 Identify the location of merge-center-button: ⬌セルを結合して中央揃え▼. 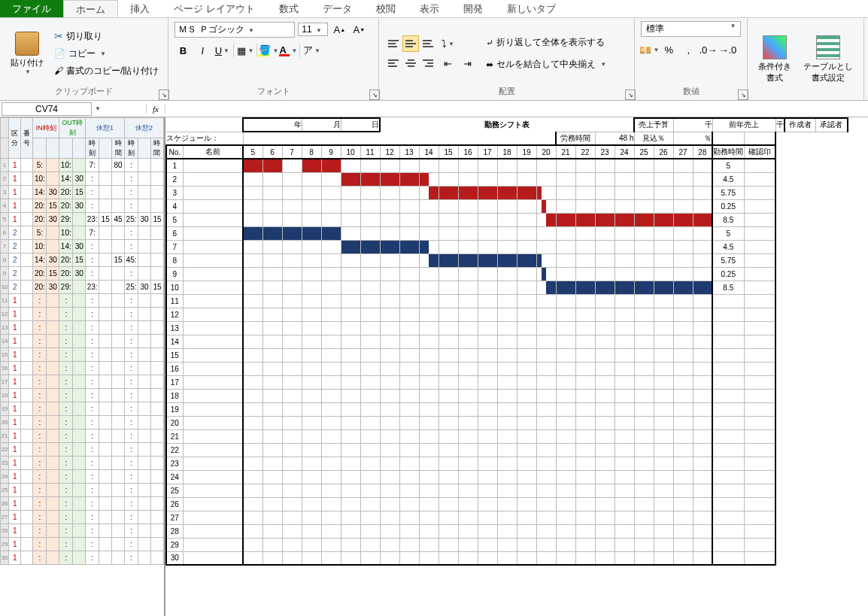
(546, 65).